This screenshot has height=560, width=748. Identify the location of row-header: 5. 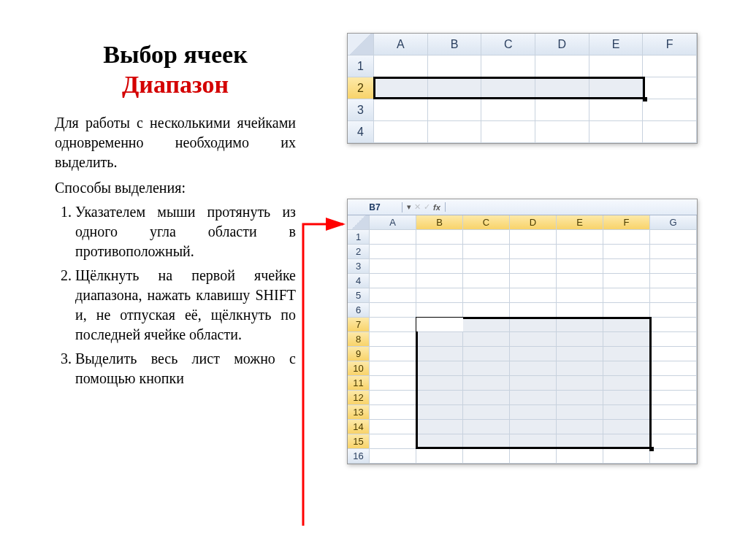
(359, 296).